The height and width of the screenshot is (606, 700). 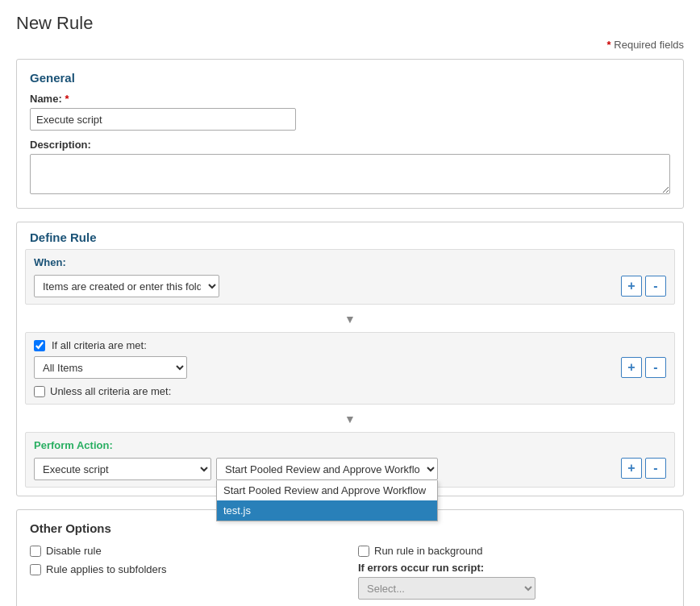 What do you see at coordinates (327, 469) in the screenshot?
I see `workflow-select: Start Pooled Review and Approve Workflow…` at bounding box center [327, 469].